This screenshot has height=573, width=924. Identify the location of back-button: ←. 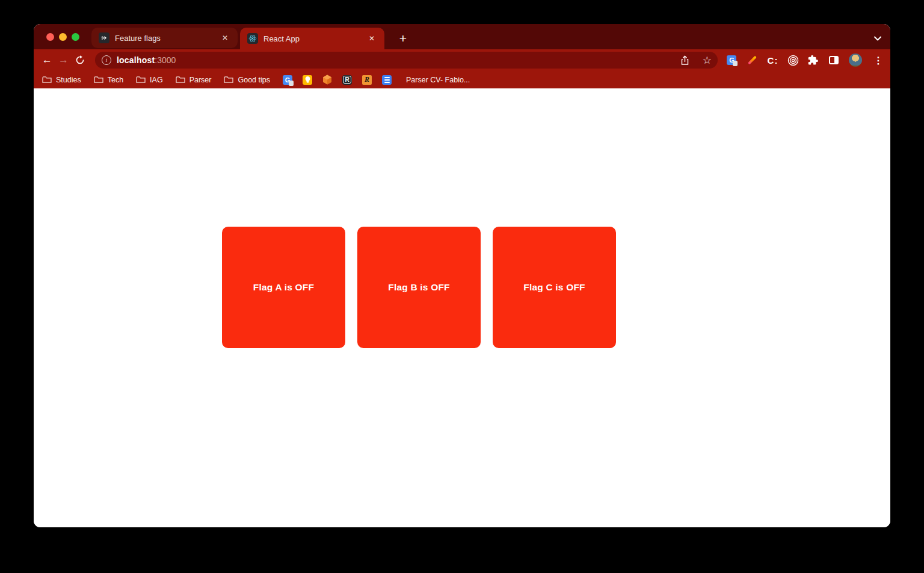
(47, 60).